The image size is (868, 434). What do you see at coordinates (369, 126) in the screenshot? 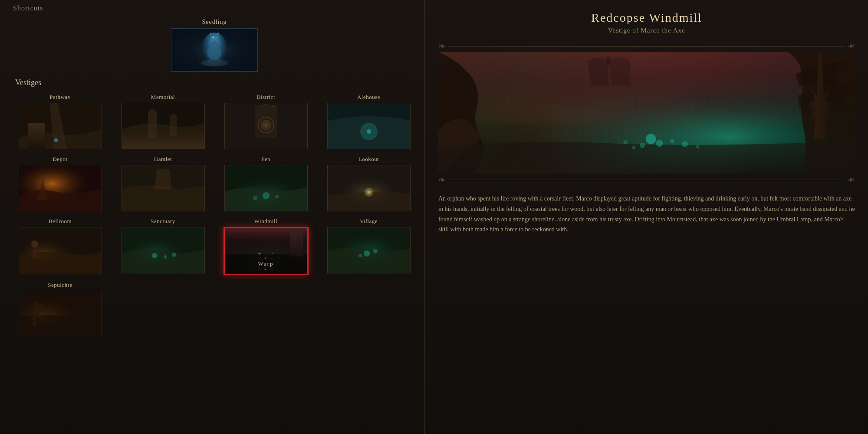
I see `vestige-thumb-img-alehouse` at bounding box center [369, 126].